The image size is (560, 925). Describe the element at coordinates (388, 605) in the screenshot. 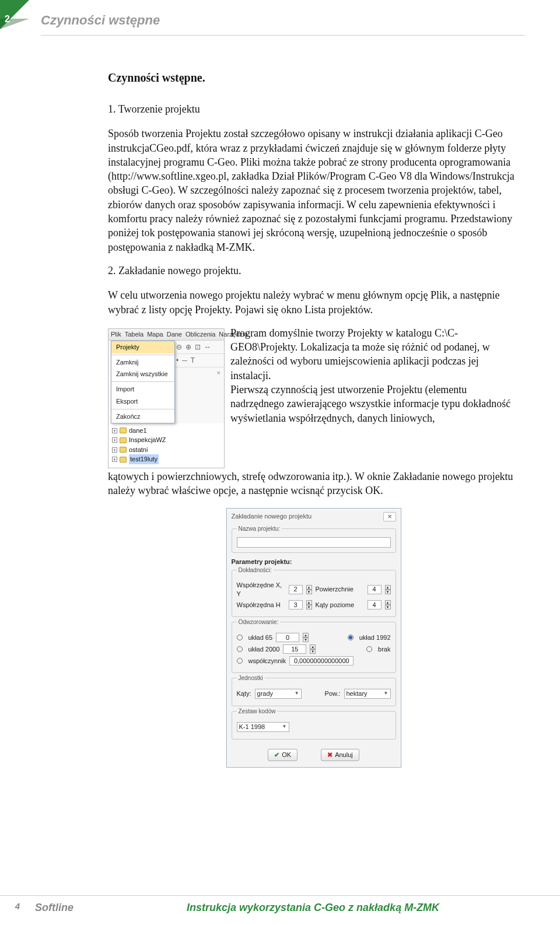

I see `spin-katy: ▲▼` at that location.